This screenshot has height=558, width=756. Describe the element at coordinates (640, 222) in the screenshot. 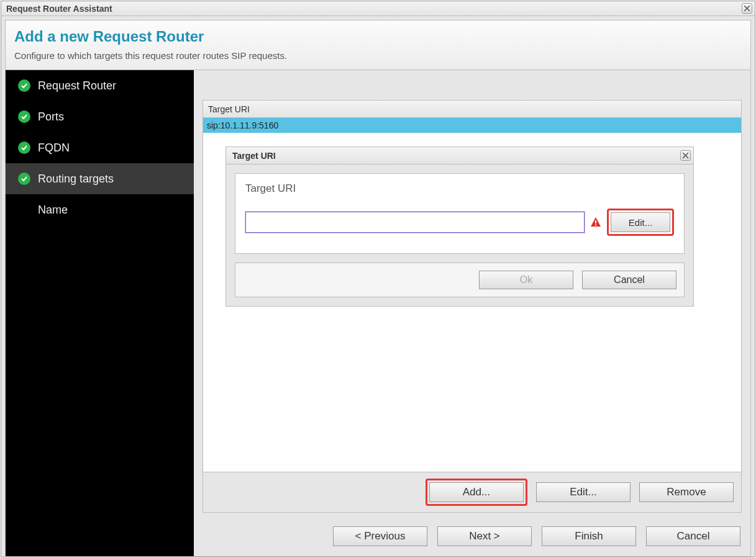

I see `edit-uri-button: Edit...` at that location.